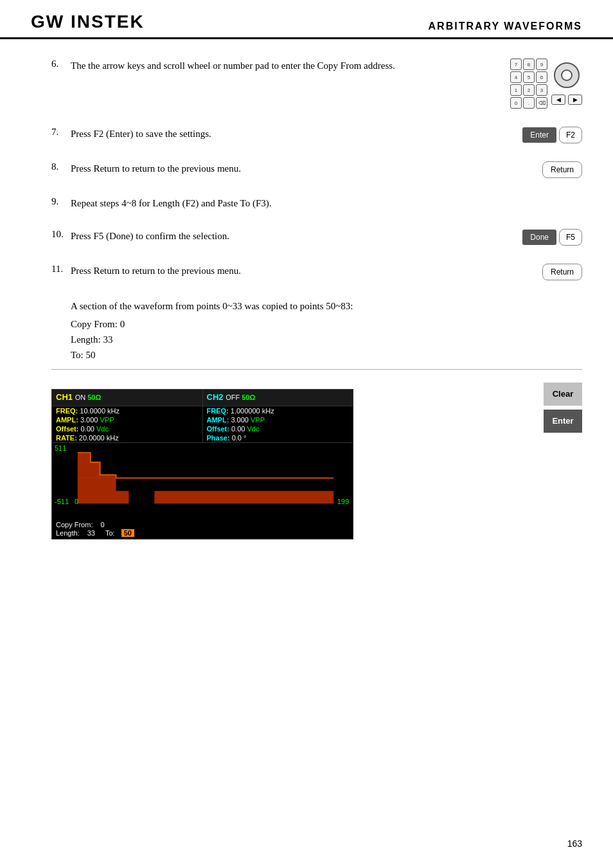 This screenshot has width=613, height=868. What do you see at coordinates (326, 330) in the screenshot?
I see `note-block: A section of the waveform from points 0~…` at bounding box center [326, 330].